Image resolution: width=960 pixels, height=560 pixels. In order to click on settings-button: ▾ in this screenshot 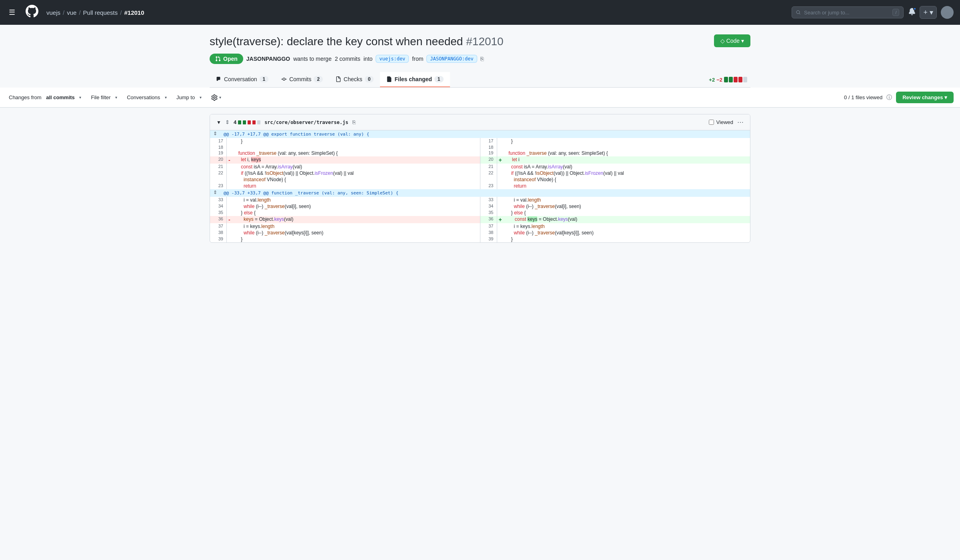, I will do `click(216, 98)`.